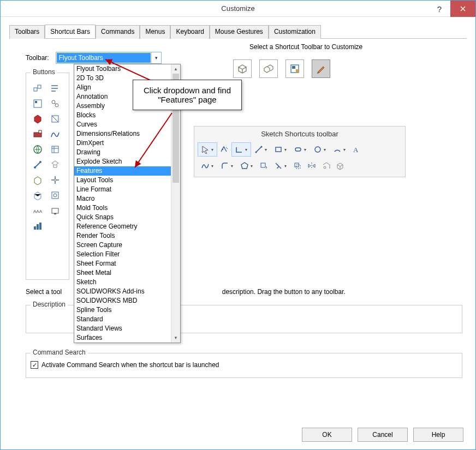 The height and width of the screenshot is (450, 476). I want to click on dropdown-item: Quick Snaps, so click(127, 217).